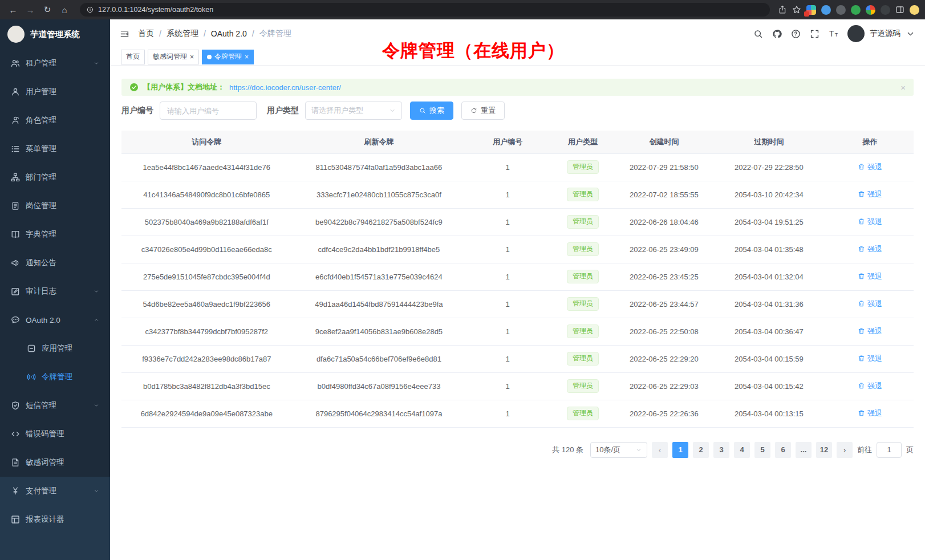  Describe the element at coordinates (41, 206) in the screenshot. I see `sidebar-item-label: 岗位管理` at that location.